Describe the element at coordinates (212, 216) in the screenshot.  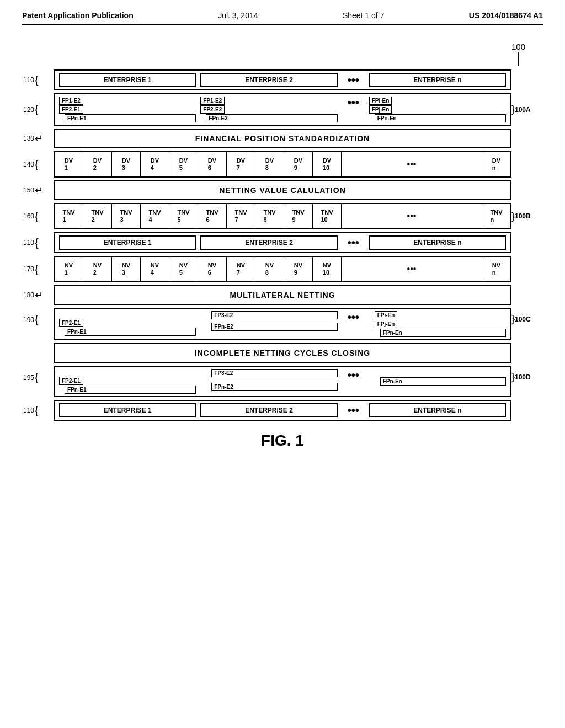
I see `tnv-6: TNV6` at that location.